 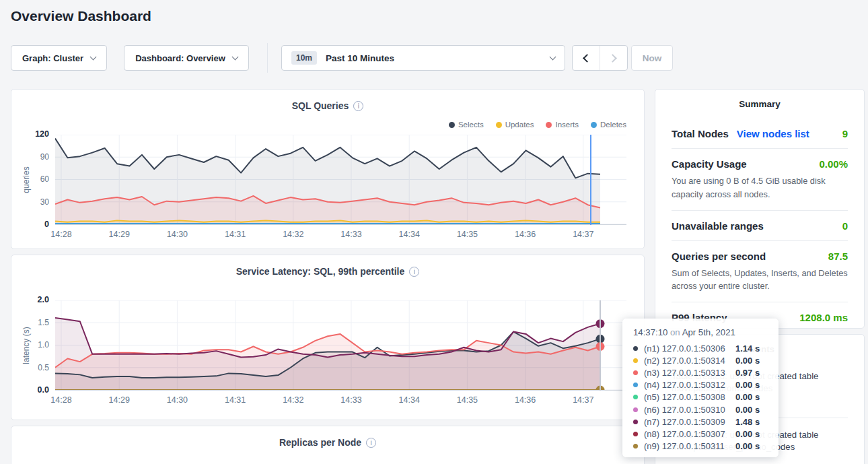 I want to click on controls-divider, so click(x=268, y=58).